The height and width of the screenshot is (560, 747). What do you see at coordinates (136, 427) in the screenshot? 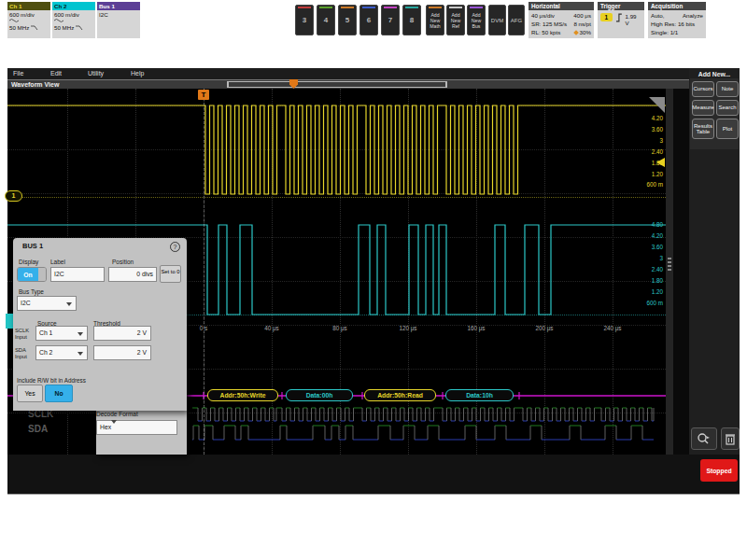
I see `decode-format-dropdown: Hex` at bounding box center [136, 427].